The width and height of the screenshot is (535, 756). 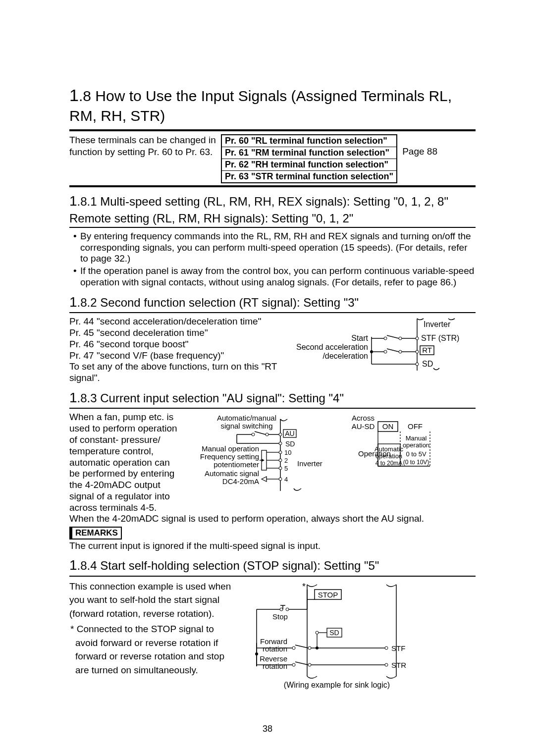 What do you see at coordinates (261, 106) in the screenshot?
I see `title-text: .8 How to Use the Input Signals (Assigne…` at bounding box center [261, 106].